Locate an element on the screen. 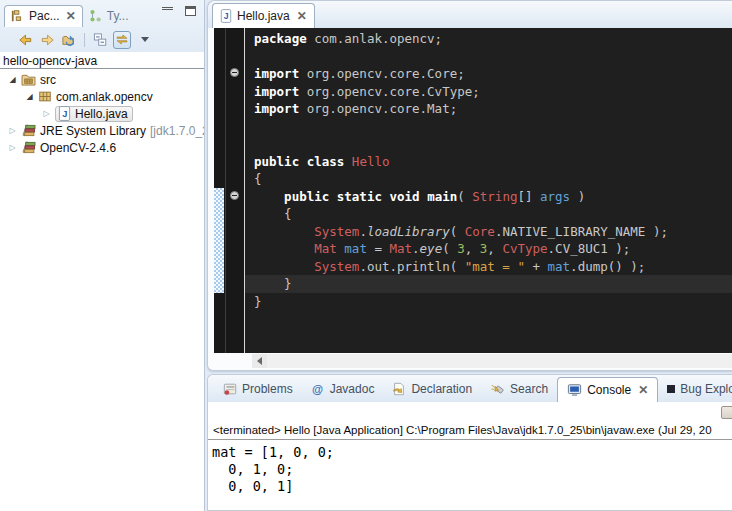 The width and height of the screenshot is (732, 511). tree-item-hello-java: ▷ J Hello.java is located at coordinates (102, 114).